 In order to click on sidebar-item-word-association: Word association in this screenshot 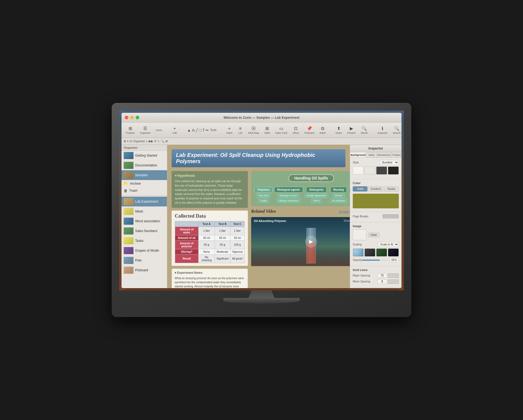, I will do `click(144, 221)`.